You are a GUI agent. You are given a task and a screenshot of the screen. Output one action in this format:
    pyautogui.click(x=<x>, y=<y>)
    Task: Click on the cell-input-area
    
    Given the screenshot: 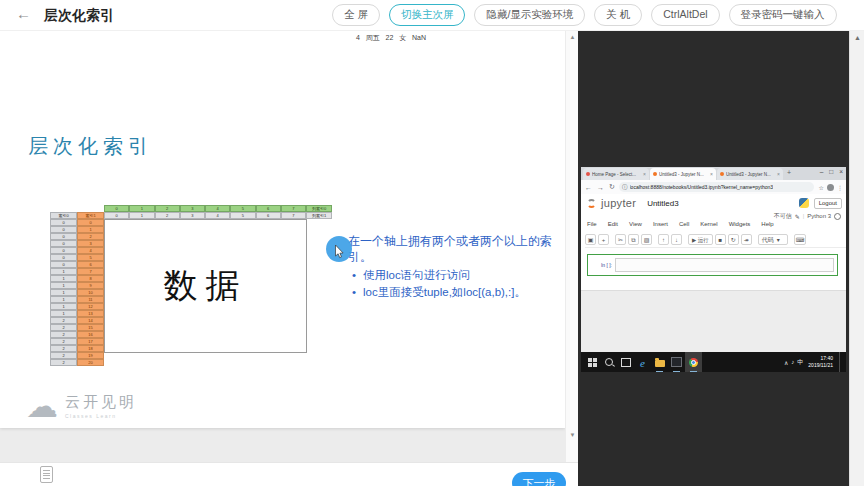 What is the action you would take?
    pyautogui.click(x=724, y=265)
    